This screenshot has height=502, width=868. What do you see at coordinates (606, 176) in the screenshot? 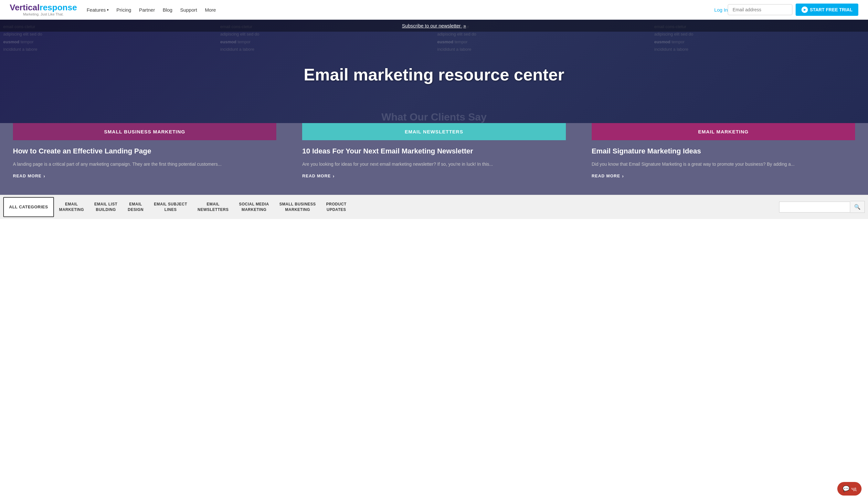
I see `read-more-label-3: READ MORE` at bounding box center [606, 176].